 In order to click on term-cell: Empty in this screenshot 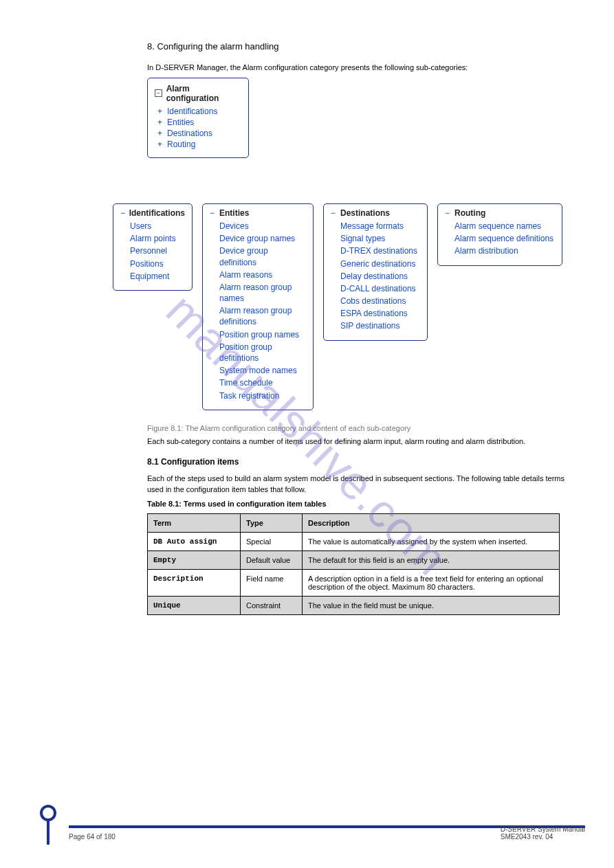, I will do `click(194, 559)`.